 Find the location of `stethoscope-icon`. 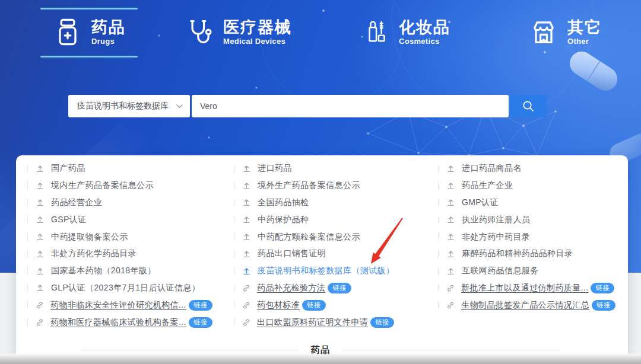

stethoscope-icon is located at coordinates (199, 32).